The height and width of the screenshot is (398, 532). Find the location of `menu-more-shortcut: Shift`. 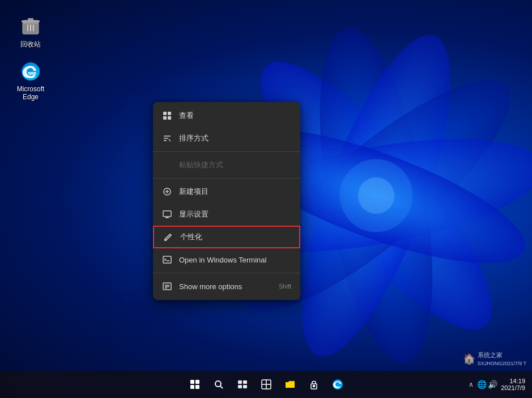

menu-more-shortcut: Shift is located at coordinates (285, 286).